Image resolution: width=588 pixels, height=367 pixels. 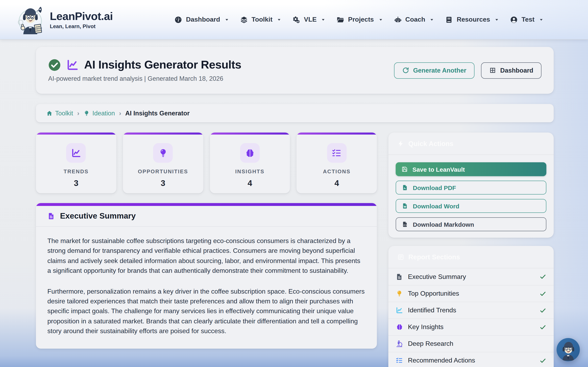 What do you see at coordinates (81, 16) in the screenshot?
I see `brand-name: LeanPivot.ai` at bounding box center [81, 16].